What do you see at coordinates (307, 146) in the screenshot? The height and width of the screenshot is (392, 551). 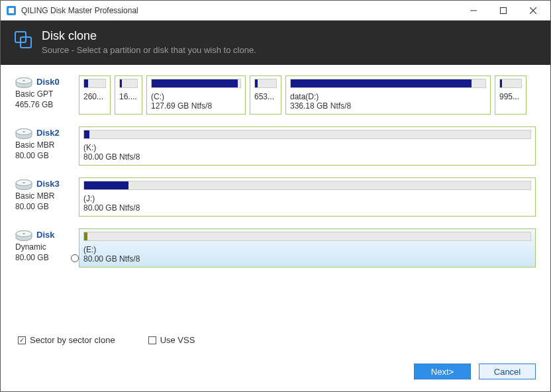 I see `partition-list: (K:)80.00 GB Ntfs/8` at bounding box center [307, 146].